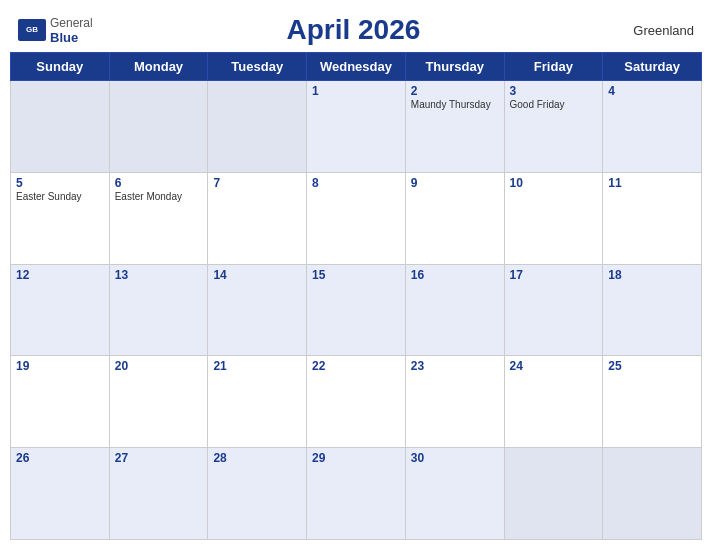 This screenshot has width=712, height=550. I want to click on header-saturday: Saturday, so click(652, 67).